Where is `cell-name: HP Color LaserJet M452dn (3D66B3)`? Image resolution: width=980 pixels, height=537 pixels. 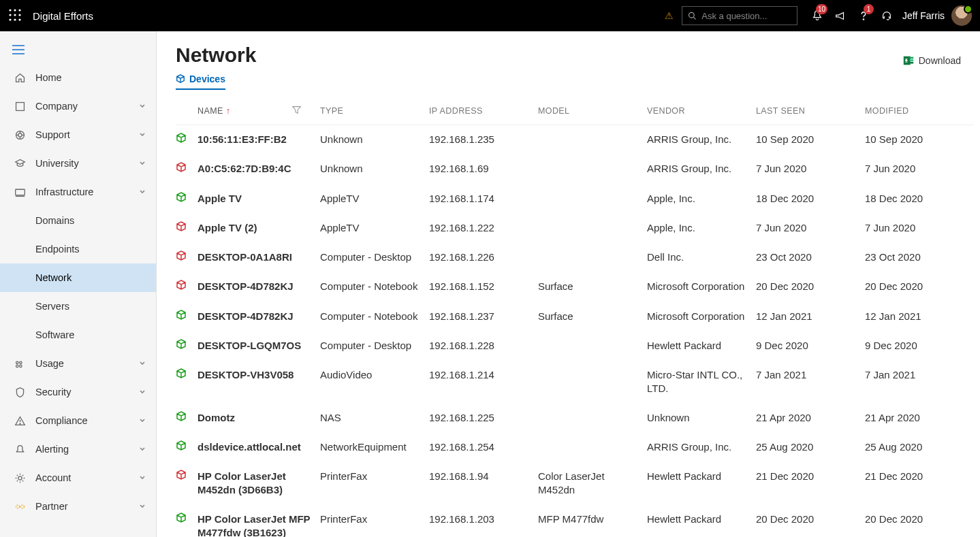 cell-name: HP Color LaserJet M452dn (3D66B3) is located at coordinates (259, 483).